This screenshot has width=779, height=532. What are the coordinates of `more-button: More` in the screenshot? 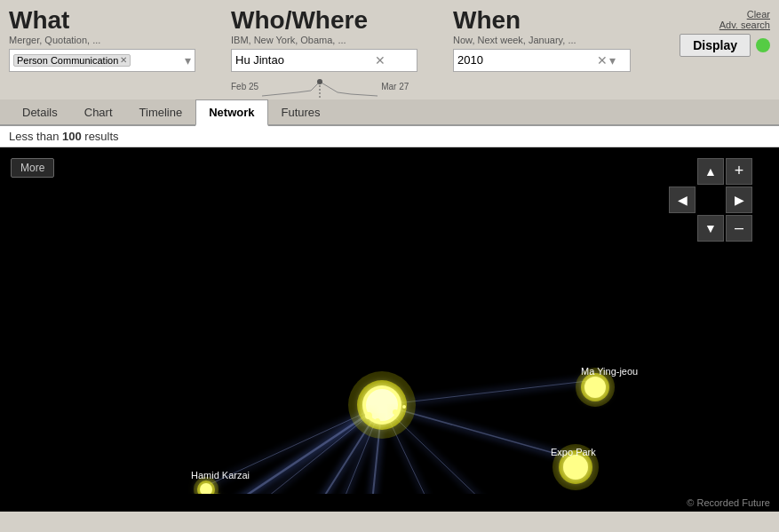 It's located at (32, 168).